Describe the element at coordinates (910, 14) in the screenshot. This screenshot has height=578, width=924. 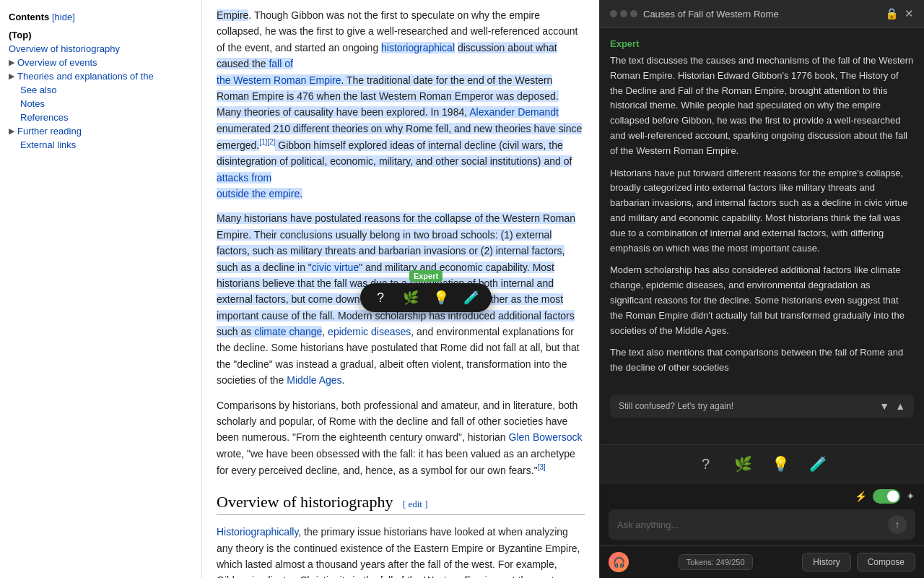
I see `panel-close-btn: ✕` at that location.